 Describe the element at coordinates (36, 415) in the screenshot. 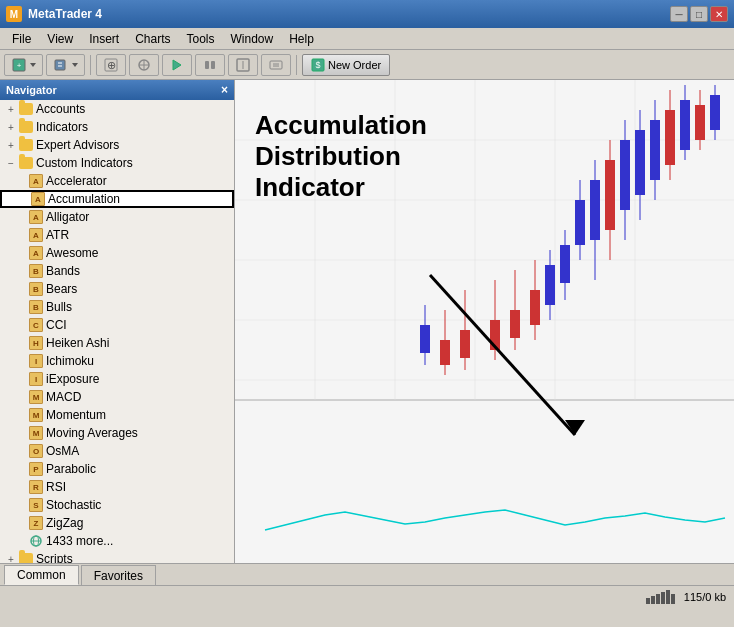

I see `ind-icon-momentum: M` at that location.